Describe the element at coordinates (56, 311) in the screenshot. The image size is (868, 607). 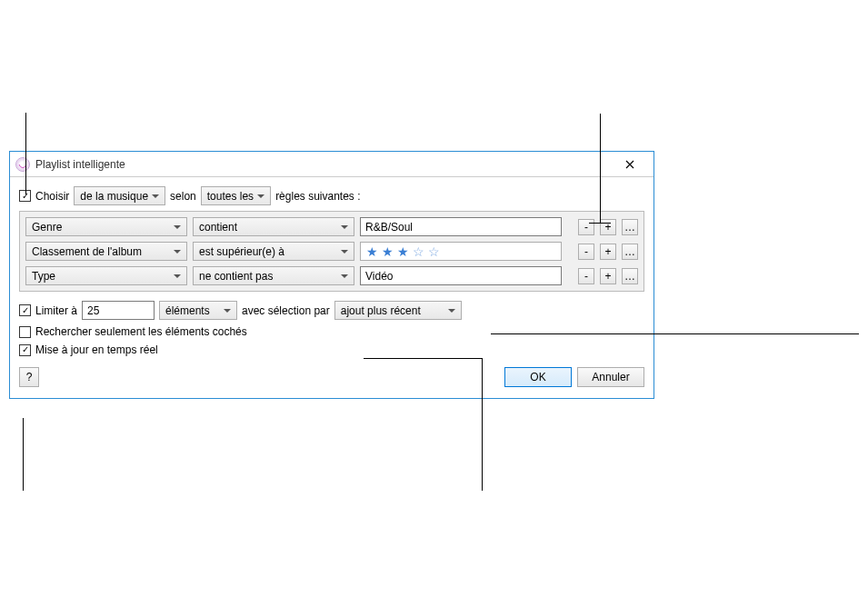
I see `limit-label: Limiter à` at that location.